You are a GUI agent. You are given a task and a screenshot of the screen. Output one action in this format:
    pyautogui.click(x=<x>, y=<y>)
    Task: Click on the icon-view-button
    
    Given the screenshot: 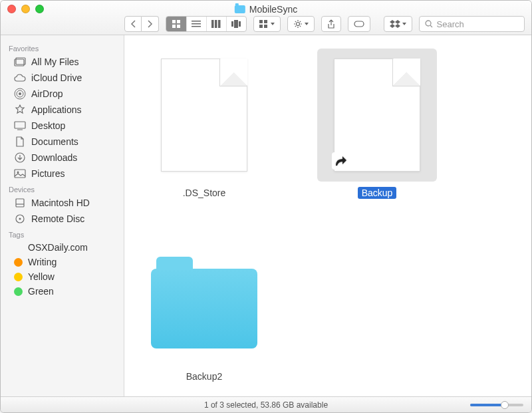 What is the action you would take?
    pyautogui.click(x=176, y=24)
    